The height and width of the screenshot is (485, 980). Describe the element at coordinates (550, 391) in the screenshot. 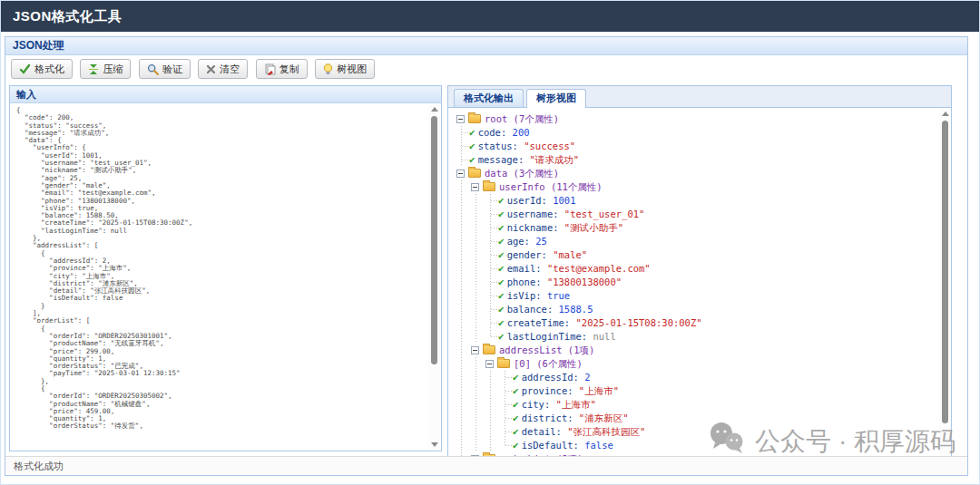

I see `tree-key: province:` at that location.